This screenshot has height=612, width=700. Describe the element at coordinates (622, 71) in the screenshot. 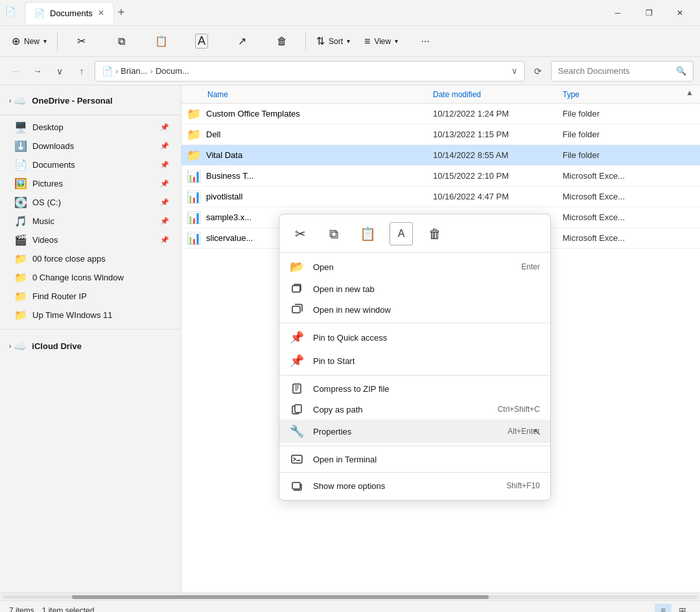

I see `search-box: 🔍` at that location.